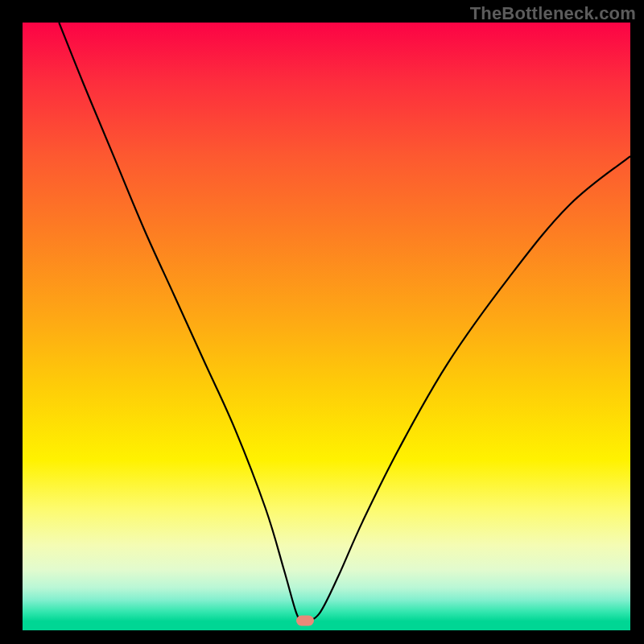 This screenshot has width=644, height=644. Describe the element at coordinates (305, 620) in the screenshot. I see `minimum-marker` at that location.